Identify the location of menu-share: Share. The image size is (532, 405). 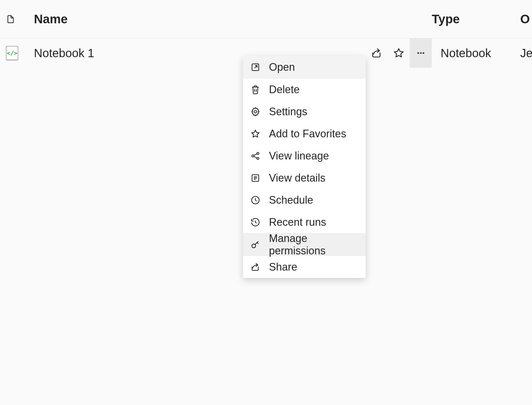
(304, 267).